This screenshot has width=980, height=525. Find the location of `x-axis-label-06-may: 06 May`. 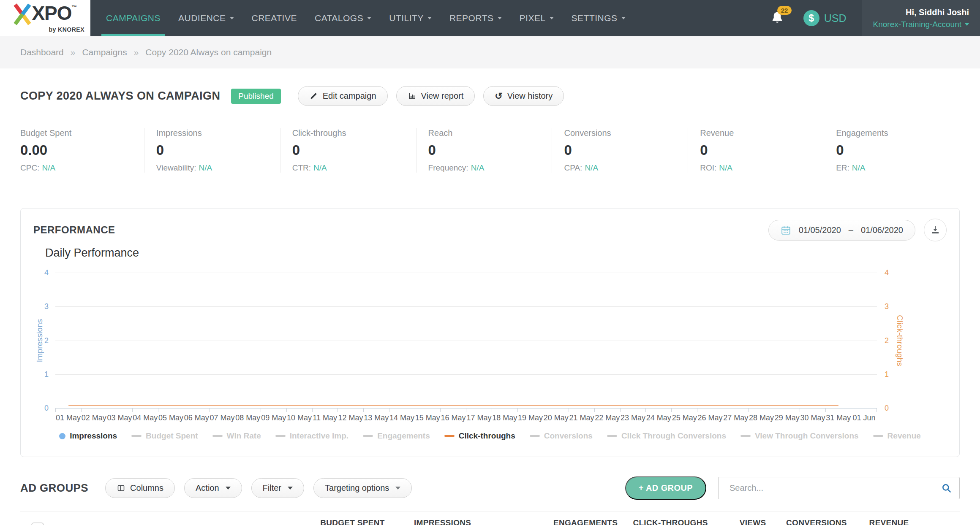

x-axis-label-06-may: 06 May is located at coordinates (197, 418).